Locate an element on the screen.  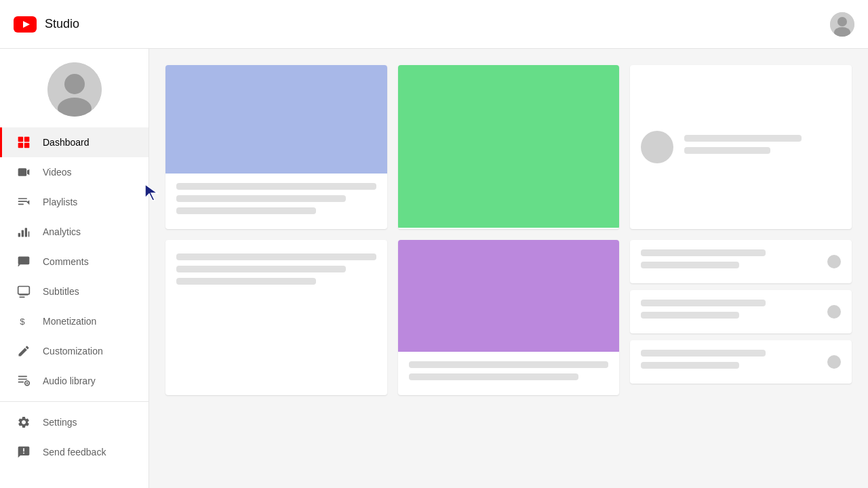
avatar-icon is located at coordinates (842, 24).